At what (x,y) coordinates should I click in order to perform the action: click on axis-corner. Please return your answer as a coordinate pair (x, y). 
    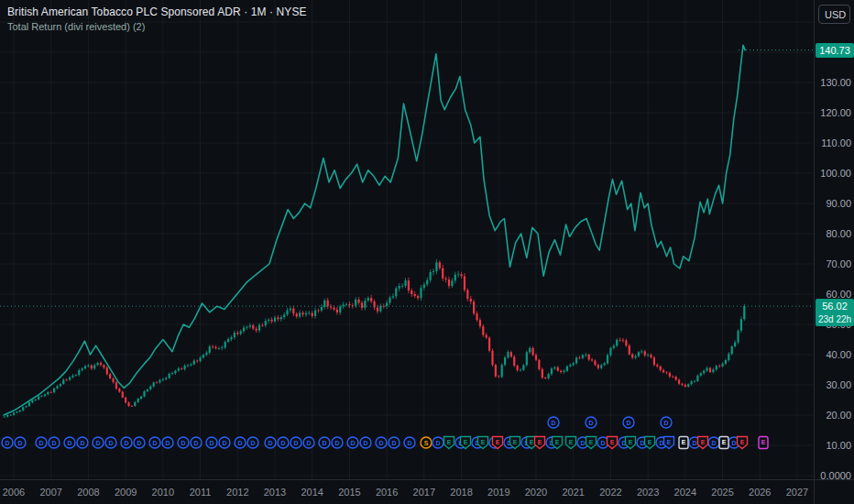
    Looking at the image, I should click on (834, 491).